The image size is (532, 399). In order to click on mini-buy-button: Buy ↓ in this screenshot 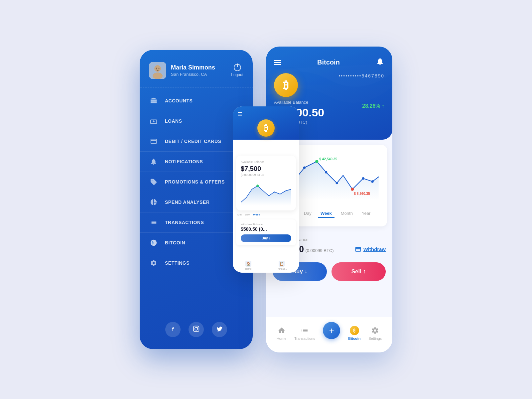, I will do `click(266, 238)`.